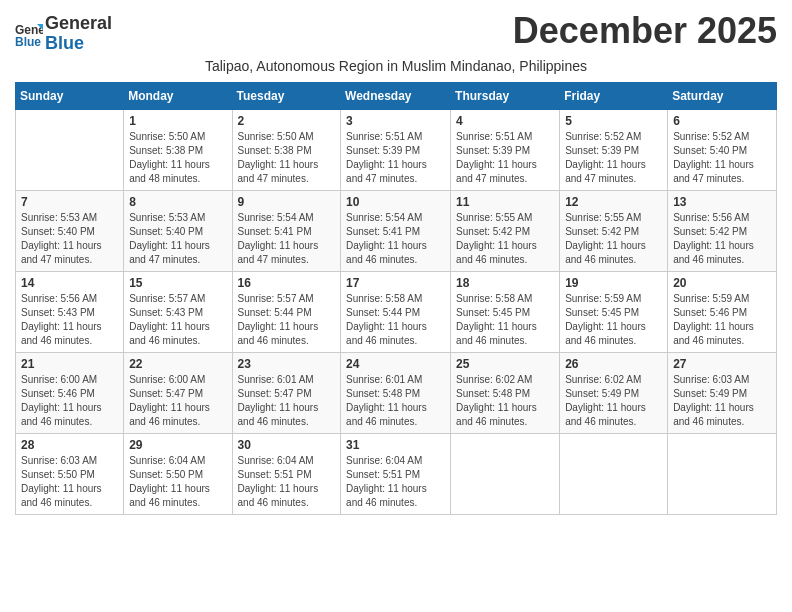  What do you see at coordinates (286, 392) in the screenshot?
I see `calendar-cell: 23Sunrise: 6:01 AM Sunset: 5:47 PM Dayli…` at bounding box center [286, 392].